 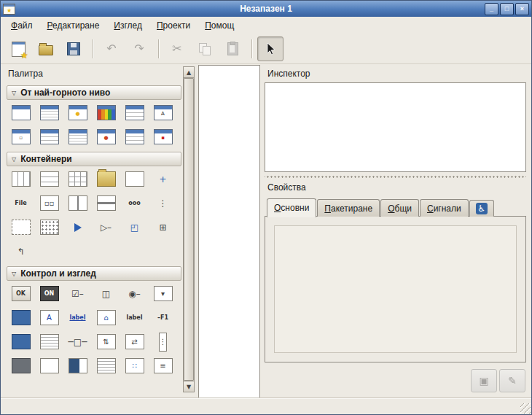 What do you see at coordinates (106, 366) in the screenshot?
I see `status-bar-icon` at bounding box center [106, 366].